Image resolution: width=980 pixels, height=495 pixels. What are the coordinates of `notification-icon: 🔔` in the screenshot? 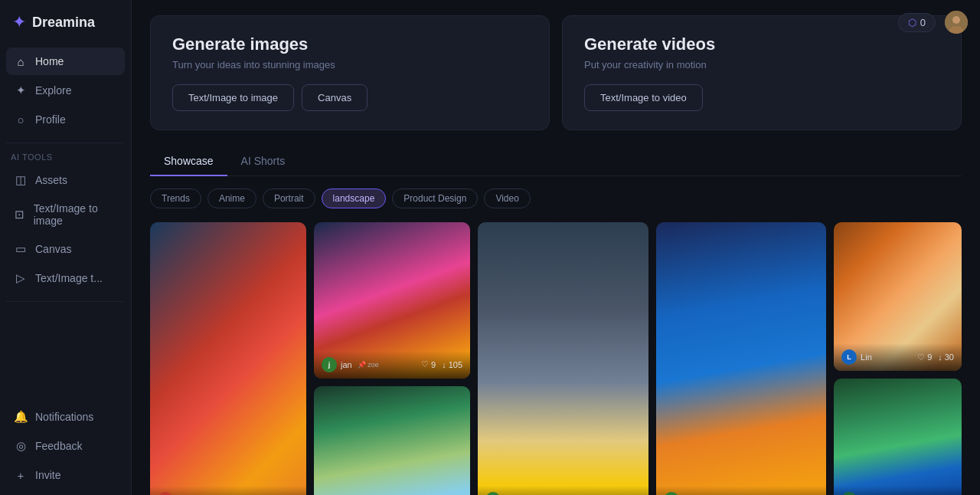 It's located at (21, 417).